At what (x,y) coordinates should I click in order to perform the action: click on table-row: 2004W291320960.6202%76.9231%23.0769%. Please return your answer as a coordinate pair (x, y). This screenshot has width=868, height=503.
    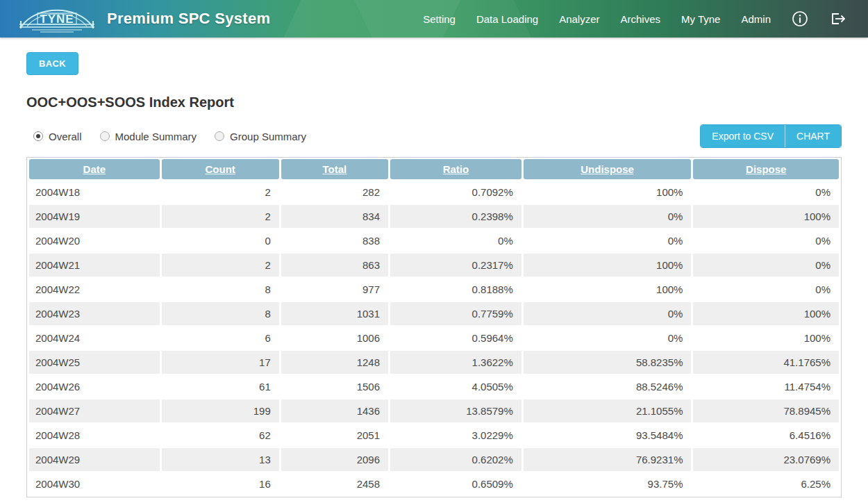
    Looking at the image, I should click on (434, 460).